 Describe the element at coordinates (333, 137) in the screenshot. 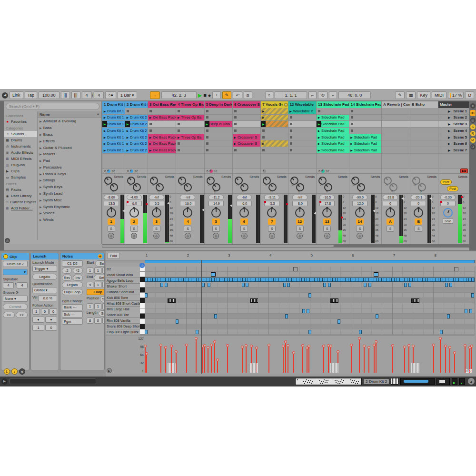

I see `session-clip: ▶Sidechain Pad` at that location.